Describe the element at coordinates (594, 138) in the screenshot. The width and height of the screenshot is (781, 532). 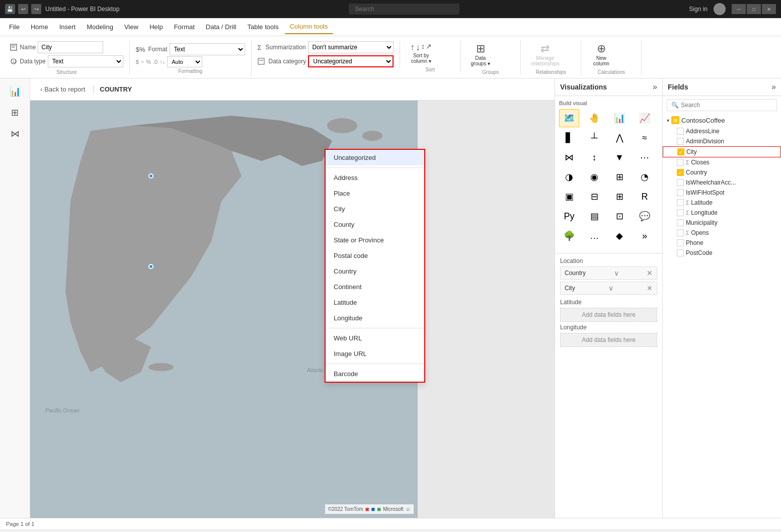
I see `viz-icon-col2: ┴` at that location.